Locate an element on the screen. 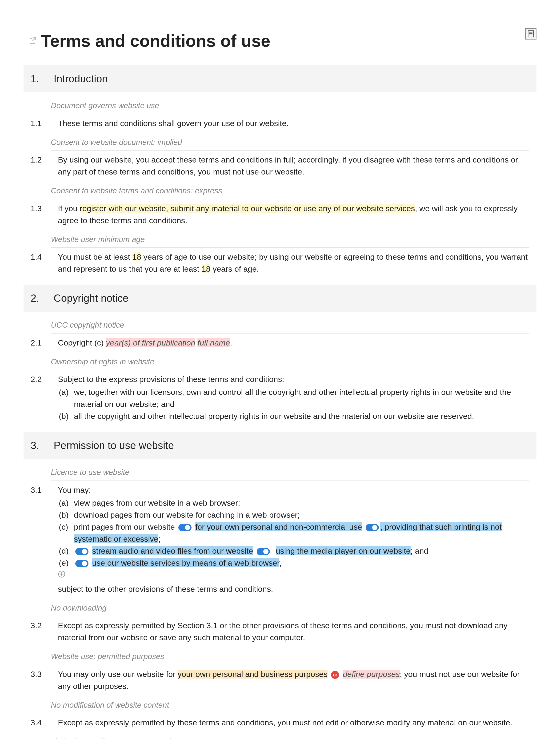 The image size is (560, 739). clause-annotation: No downloading is located at coordinates (290, 608).